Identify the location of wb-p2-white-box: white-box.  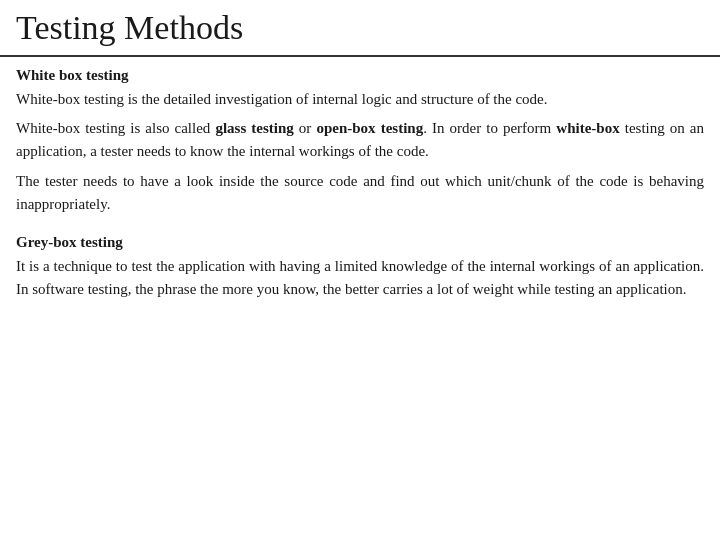
(588, 128).